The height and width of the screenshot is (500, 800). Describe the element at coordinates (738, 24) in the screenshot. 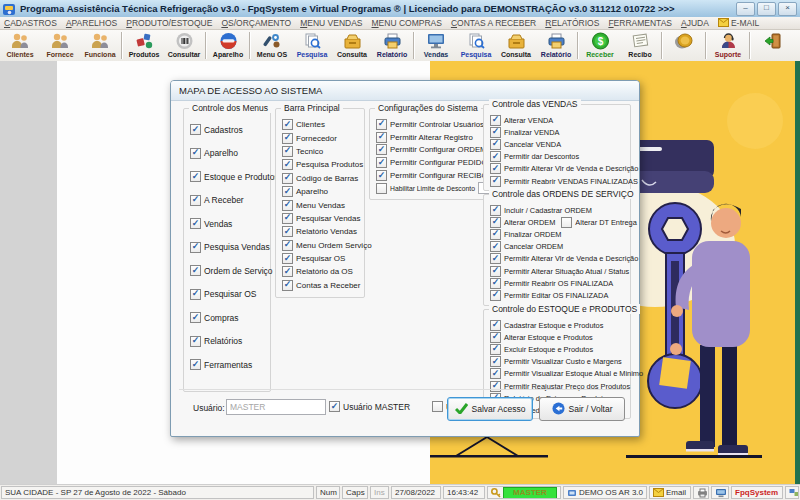

I see `menu-item-e-mail: E-MAIL` at that location.